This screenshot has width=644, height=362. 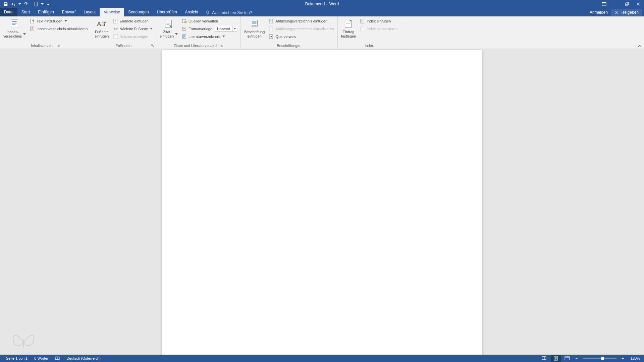 I want to click on manage-sources-label: Quellen verwalten, so click(x=203, y=21).